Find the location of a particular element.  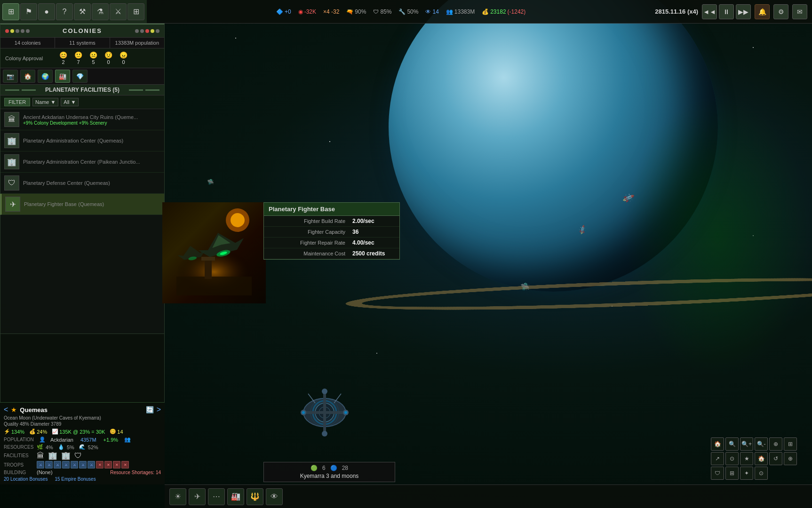

approval-happy: 😊 2 is located at coordinates (63, 58).